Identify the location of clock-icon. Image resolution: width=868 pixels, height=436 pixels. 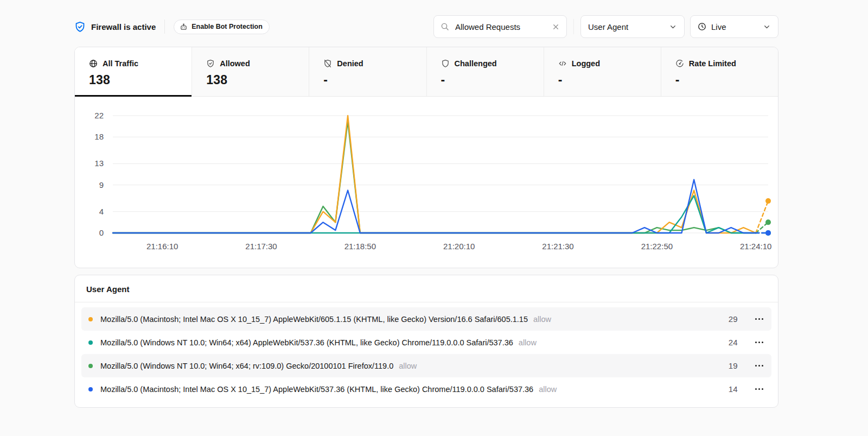
(702, 27).